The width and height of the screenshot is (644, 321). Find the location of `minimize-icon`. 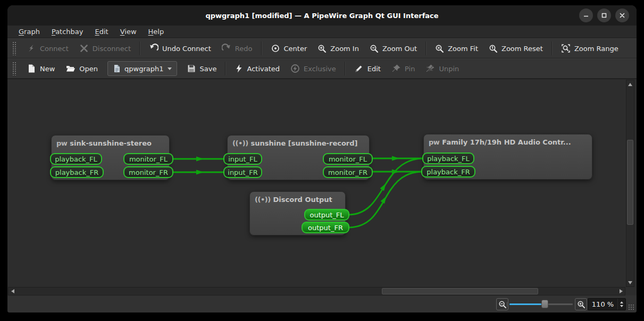

minimize-icon is located at coordinates (586, 15).